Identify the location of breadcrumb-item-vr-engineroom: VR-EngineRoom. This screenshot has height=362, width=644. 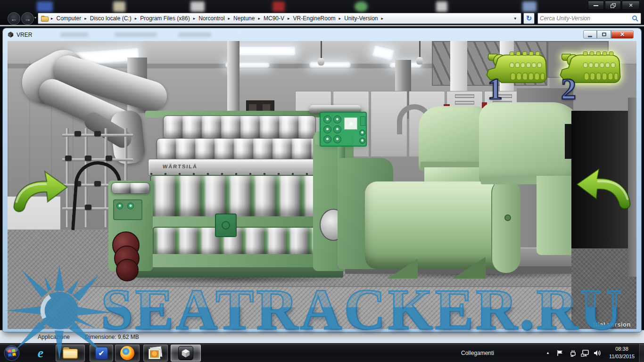
(314, 18).